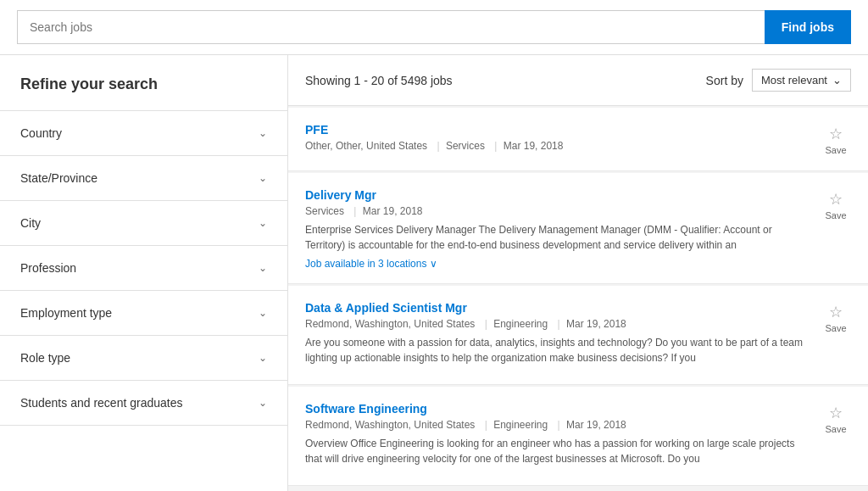 The width and height of the screenshot is (868, 491). I want to click on job-title: Data & Applied Scientist Mgr, so click(558, 308).